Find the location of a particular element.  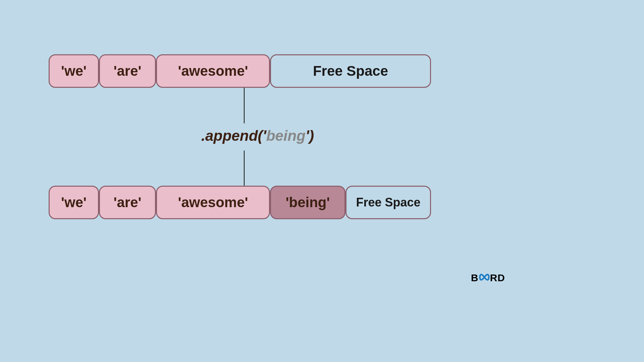

list-item-new: 'being' is located at coordinates (308, 202).